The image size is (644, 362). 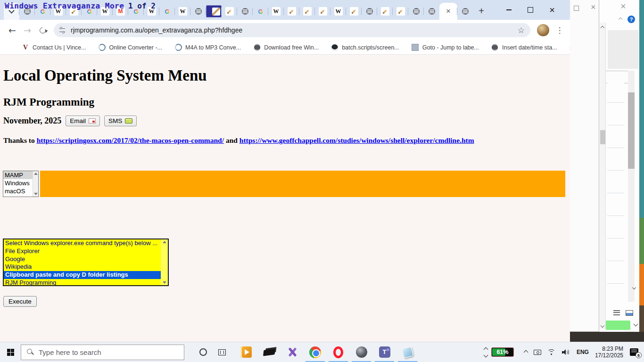 What do you see at coordinates (12, 30) in the screenshot?
I see `back-button: ←` at bounding box center [12, 30].